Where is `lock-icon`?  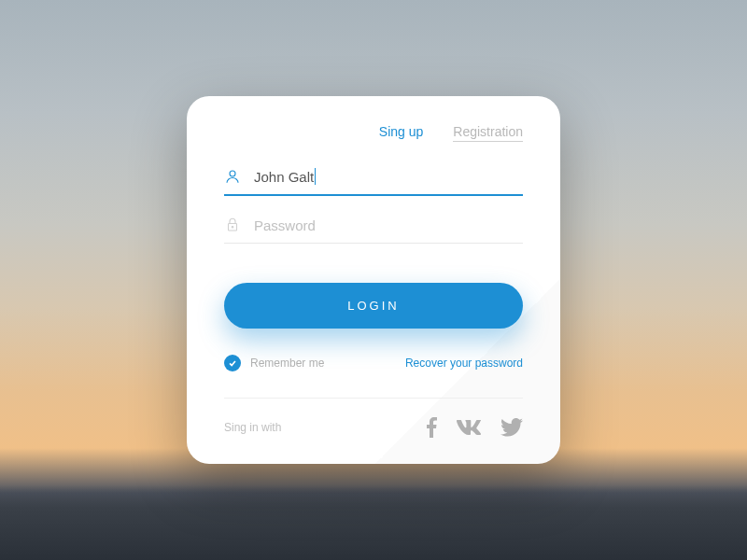
lock-icon is located at coordinates (233, 225).